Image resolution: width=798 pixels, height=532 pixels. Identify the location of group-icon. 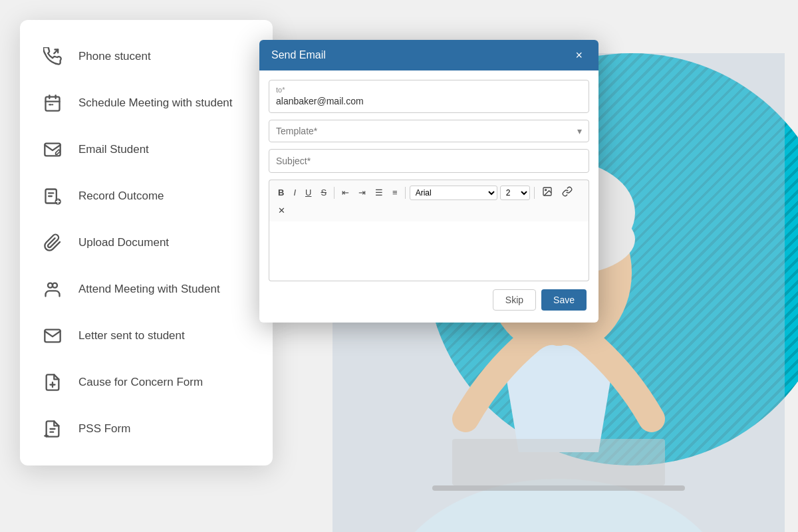
(53, 289).